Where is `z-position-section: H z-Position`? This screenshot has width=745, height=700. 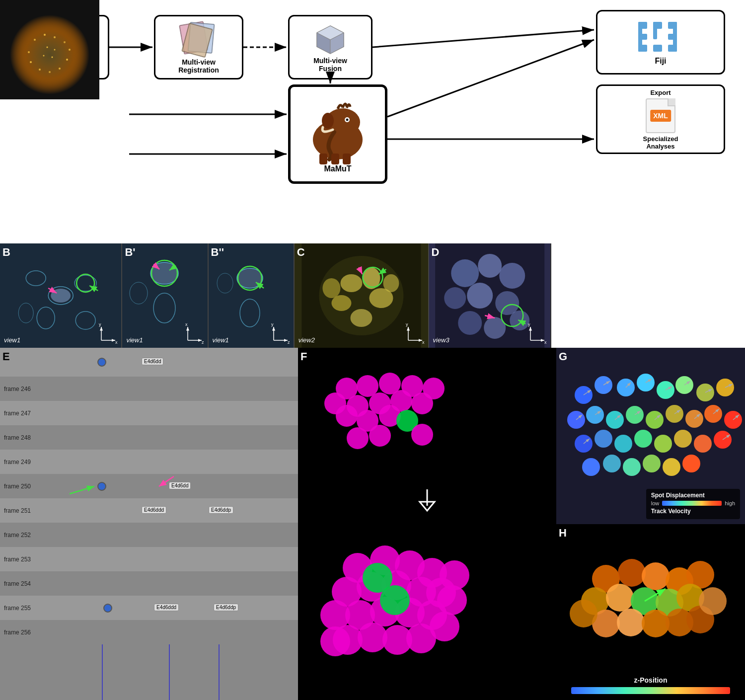
z-position-section: H z-Position is located at coordinates (651, 612).